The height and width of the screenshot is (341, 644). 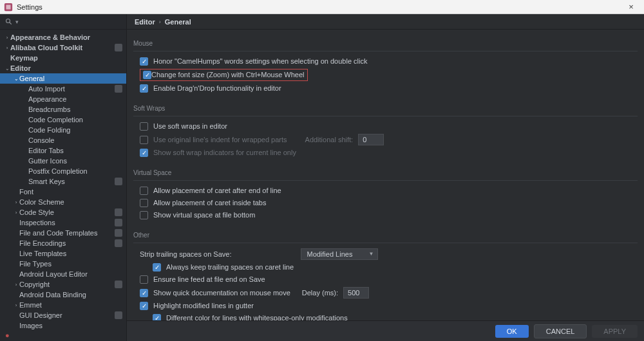 What do you see at coordinates (160, 22) in the screenshot?
I see `chevron-right-icon: ›` at bounding box center [160, 22].